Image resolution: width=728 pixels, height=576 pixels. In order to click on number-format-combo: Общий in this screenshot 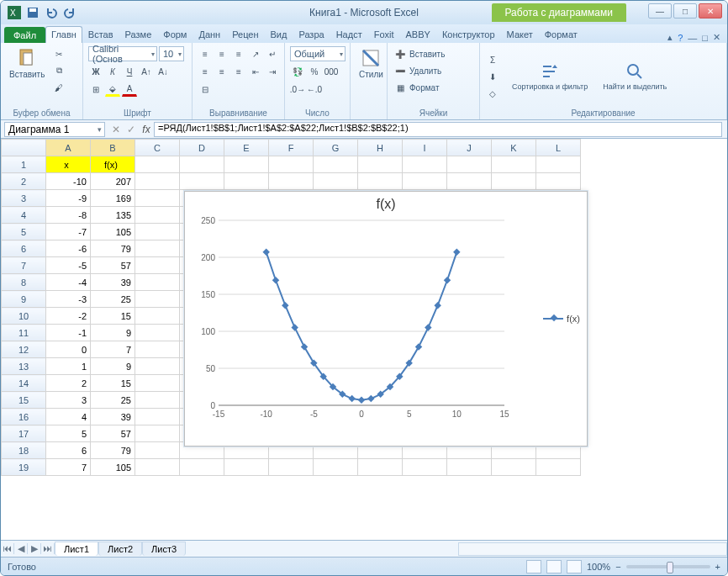, I will do `click(318, 54)`.